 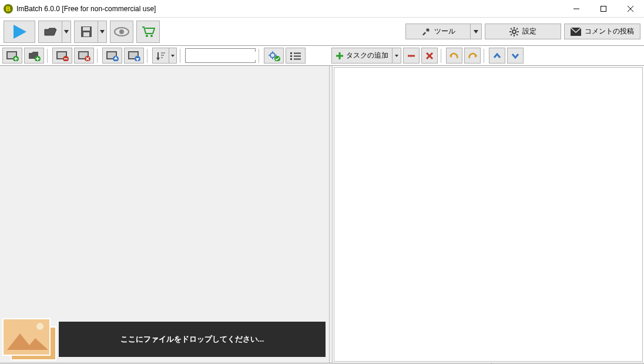 I want to click on drop-zone: ここにファイルをドロップしてください..., so click(x=165, y=339).